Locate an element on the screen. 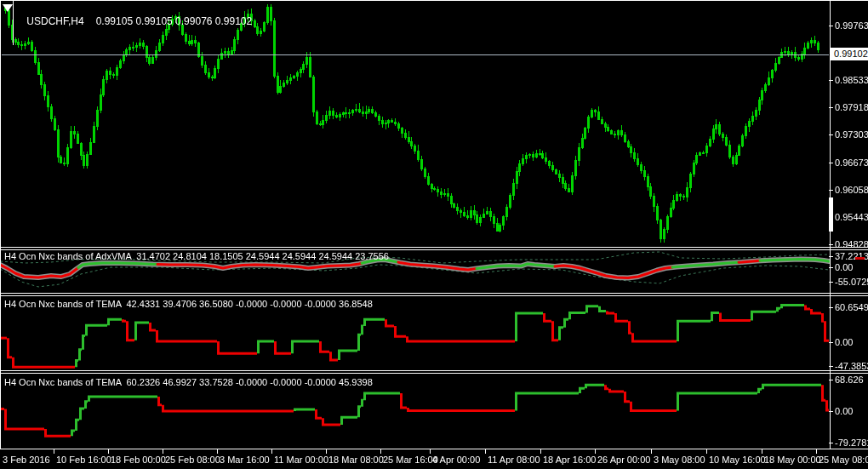 Image resolution: width=868 pixels, height=469 pixels. time-axis-label: 18 Apr 16:00 is located at coordinates (569, 460).